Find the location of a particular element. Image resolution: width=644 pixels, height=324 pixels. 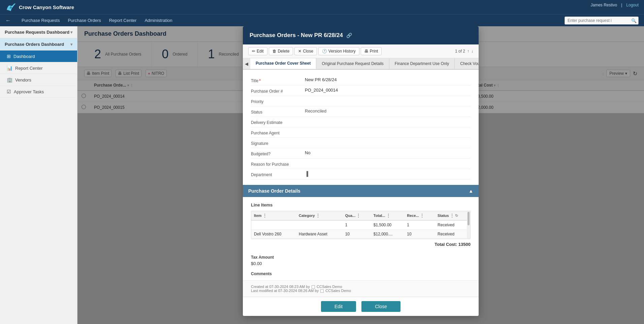

nav-purchase-orders: Purchase Orders is located at coordinates (84, 20).